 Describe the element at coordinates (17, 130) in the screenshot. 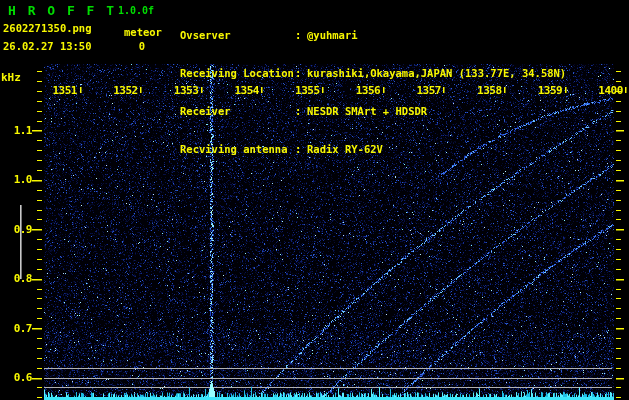

I see `freq-tick-label: 1.1` at that location.